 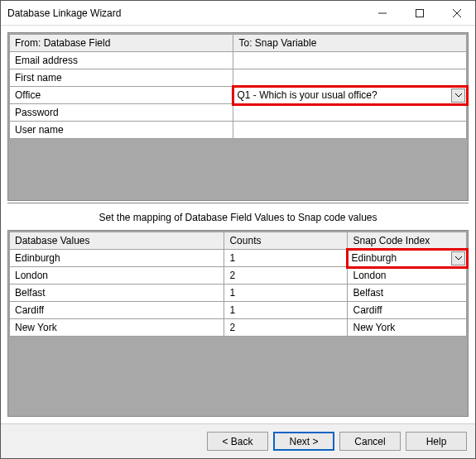 I want to click on grid-header-row: Database Values Counts Snap Code Index, so click(x=238, y=241).